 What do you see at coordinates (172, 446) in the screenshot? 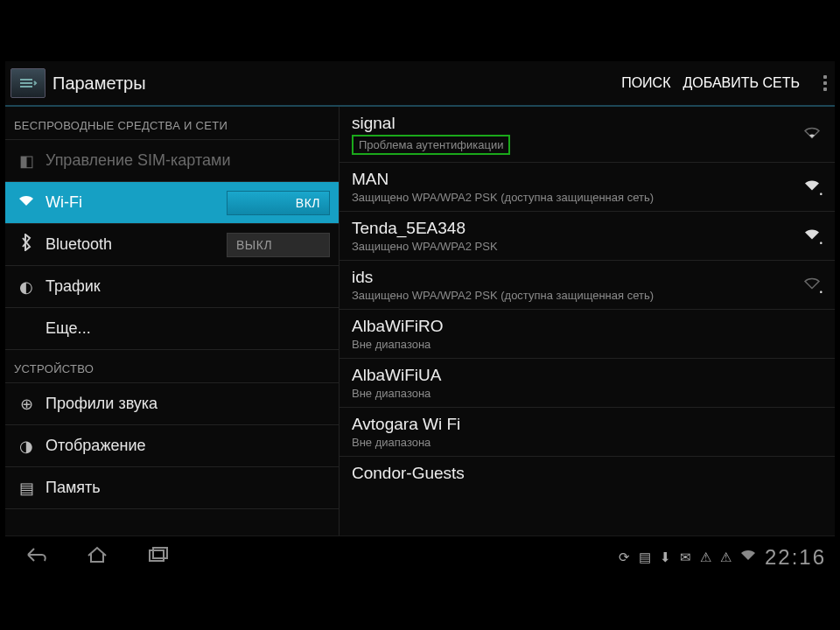
I see `sidebar-item-display: ◑ Отображение` at bounding box center [172, 446].